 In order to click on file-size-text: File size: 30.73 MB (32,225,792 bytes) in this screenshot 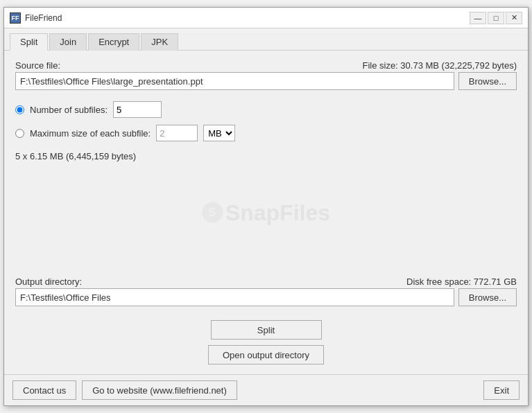, I will do `click(440, 65)`.